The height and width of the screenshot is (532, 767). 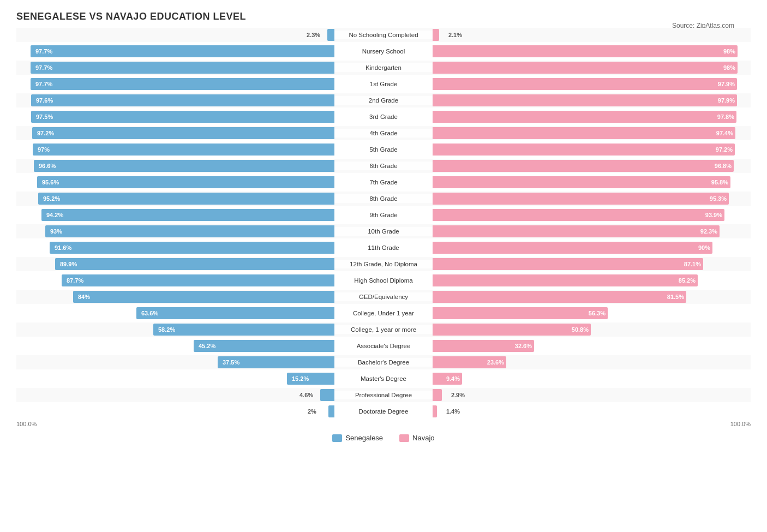 What do you see at coordinates (384, 346) in the screenshot?
I see `bar-label: Associate's Degree` at bounding box center [384, 346].